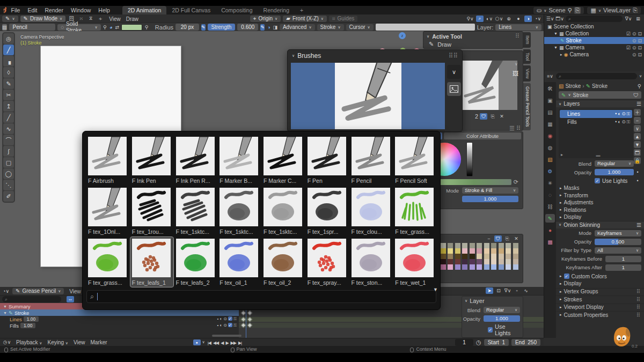 This screenshot has width=644, height=362. What do you see at coordinates (516, 182) in the screenshot?
I see `refresh-icon: ⟳` at bounding box center [516, 182].